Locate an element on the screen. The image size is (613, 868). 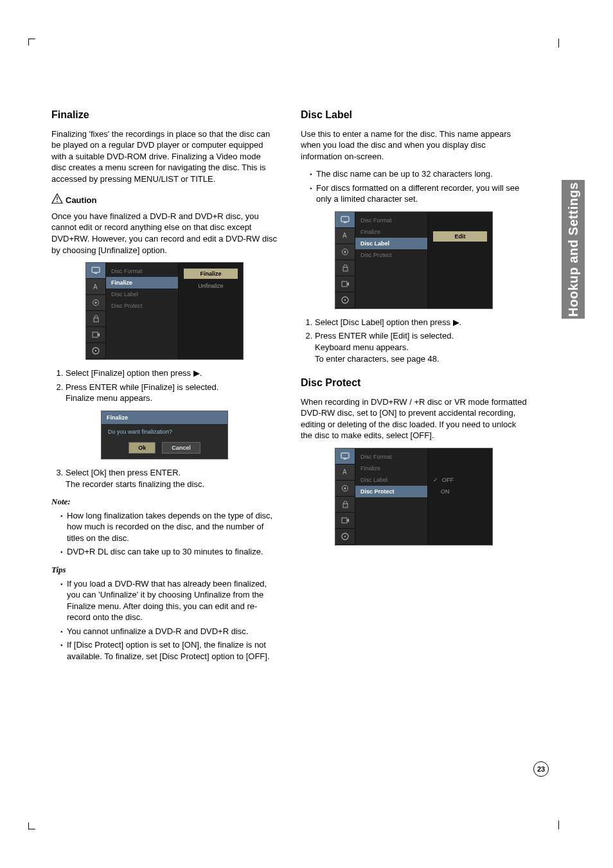
finalize-intro: Finalizing 'fixes' the recordings in pla… is located at coordinates (164, 157).